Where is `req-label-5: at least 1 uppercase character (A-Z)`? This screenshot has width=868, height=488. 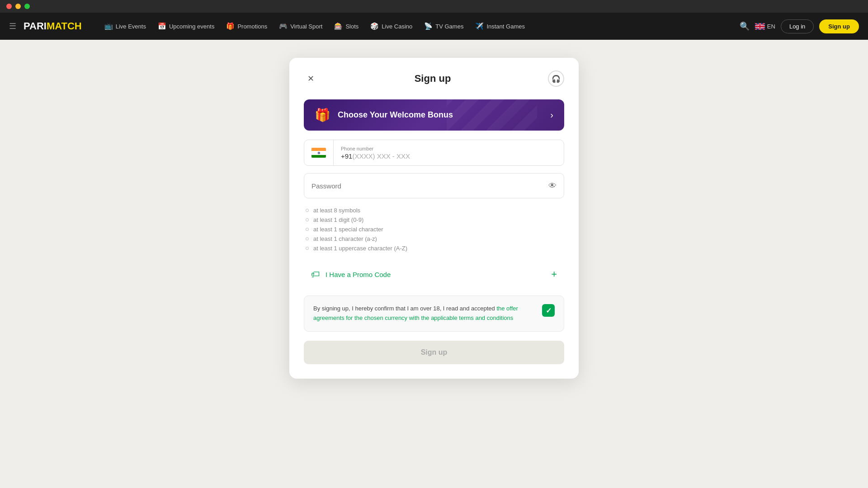
req-label-5: at least 1 uppercase character (A-Z) is located at coordinates (360, 249).